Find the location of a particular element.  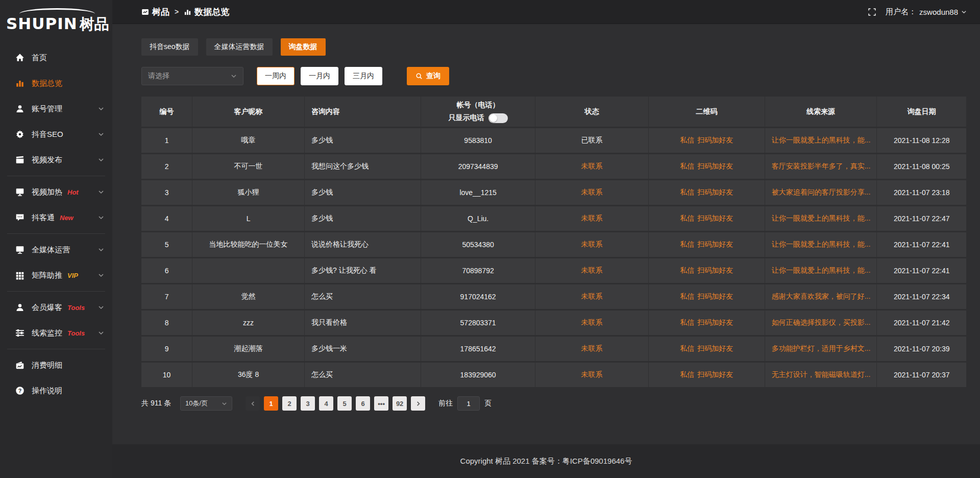

row-id: 4 is located at coordinates (167, 219).